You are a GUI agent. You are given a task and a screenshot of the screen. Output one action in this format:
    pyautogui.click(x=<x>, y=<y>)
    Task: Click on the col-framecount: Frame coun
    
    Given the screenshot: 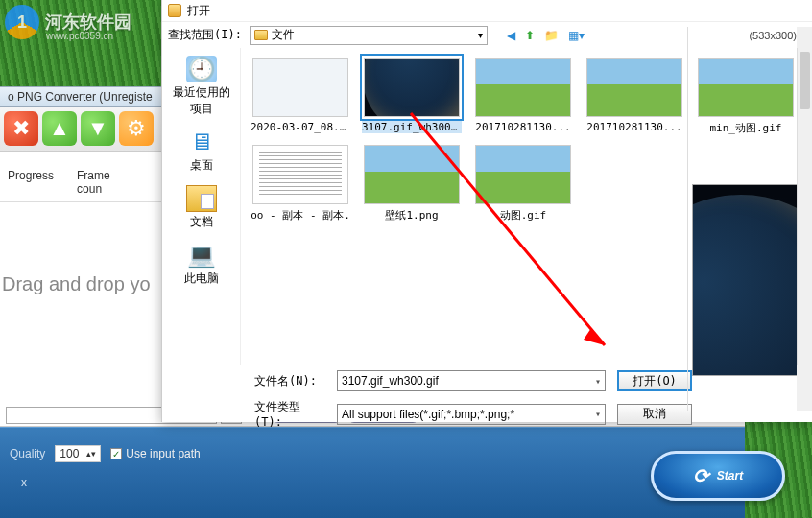 What is the action you would take?
    pyautogui.click(x=105, y=182)
    